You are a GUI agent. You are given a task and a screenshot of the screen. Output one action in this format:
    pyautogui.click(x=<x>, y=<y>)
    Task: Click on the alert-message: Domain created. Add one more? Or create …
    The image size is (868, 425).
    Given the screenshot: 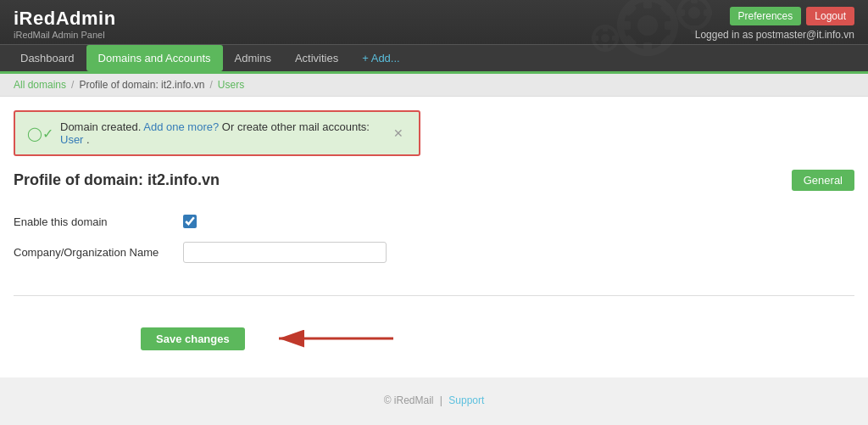 What is the action you would take?
    pyautogui.click(x=225, y=133)
    